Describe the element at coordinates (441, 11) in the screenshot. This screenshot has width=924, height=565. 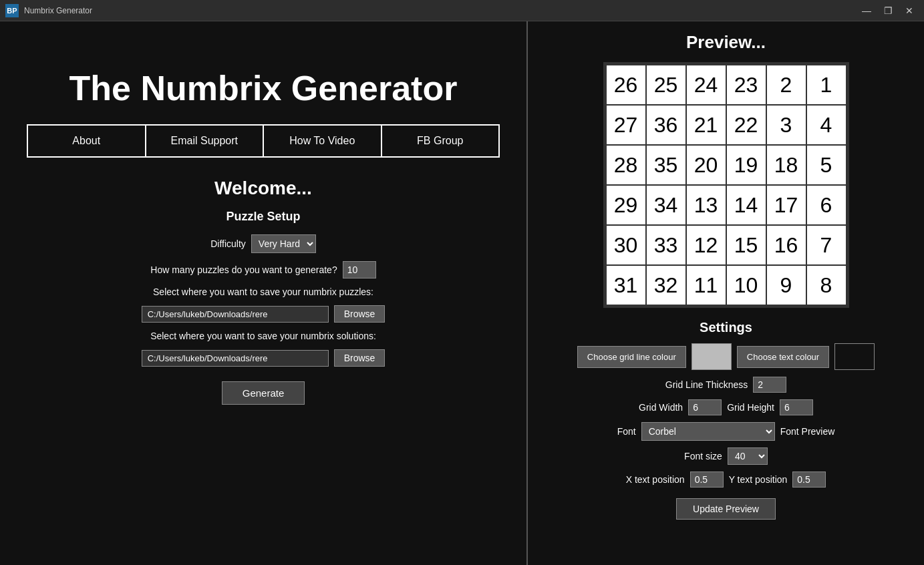
I see `window-title: Numbrix Generator` at that location.